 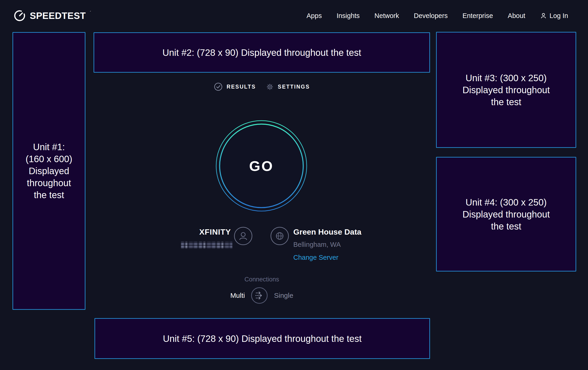 What do you see at coordinates (284, 296) in the screenshot?
I see `connections-single-option: Single` at bounding box center [284, 296].